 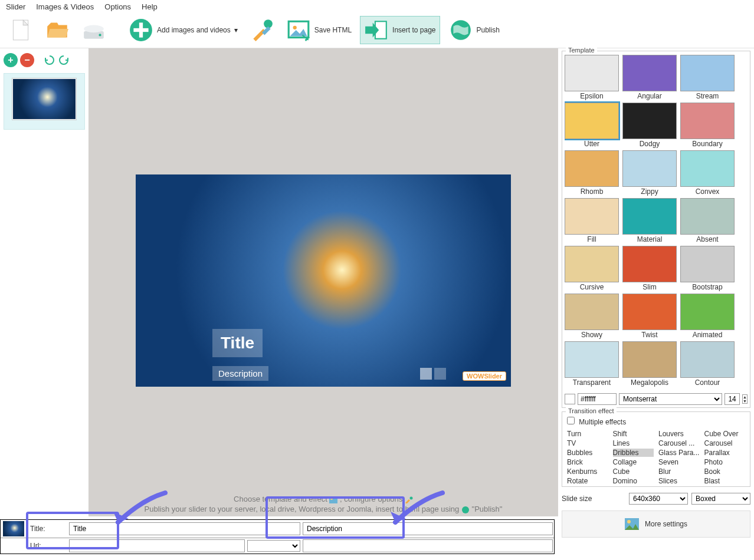 I want to click on font-size-input, so click(x=732, y=399).